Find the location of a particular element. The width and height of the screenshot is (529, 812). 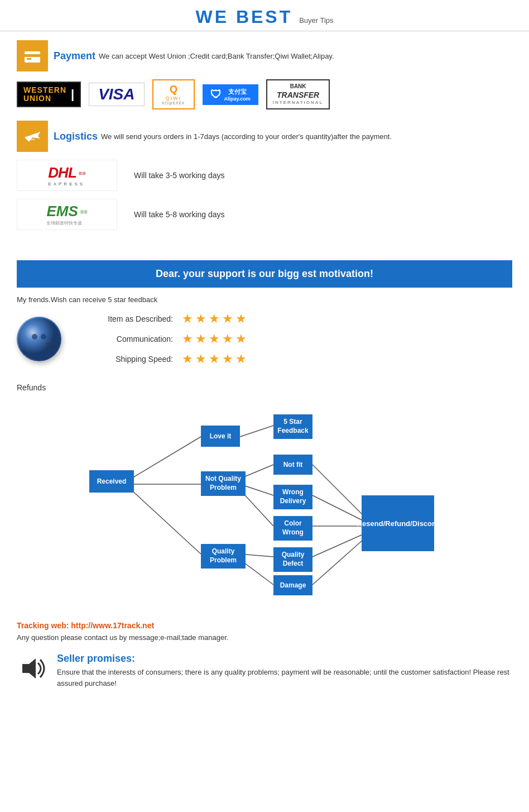

bank-transfer-logo: BANK TRANSFER INTERNATIONAL is located at coordinates (298, 94).